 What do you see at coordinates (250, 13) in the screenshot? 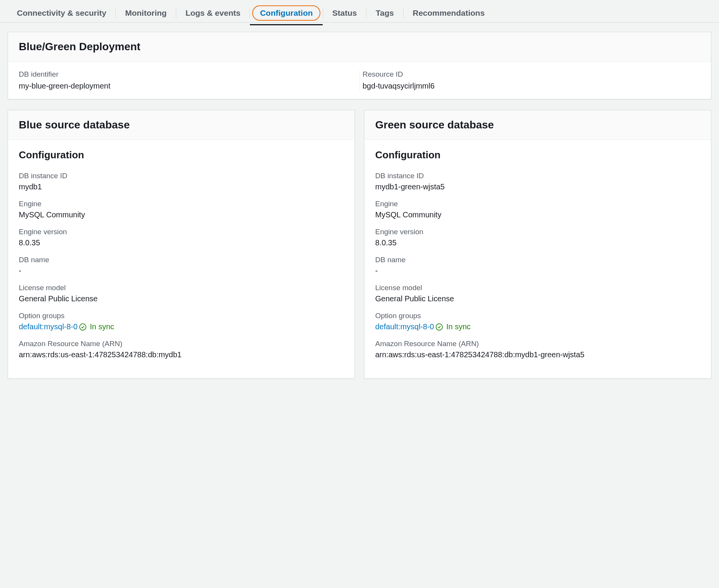
I see `tab-divider` at bounding box center [250, 13].